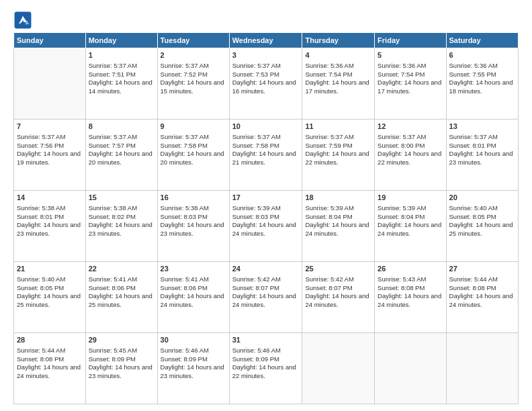 This screenshot has height=411, width=532. What do you see at coordinates (50, 351) in the screenshot?
I see `sunrise-text: Sunrise: 5:44 AM` at bounding box center [50, 351].